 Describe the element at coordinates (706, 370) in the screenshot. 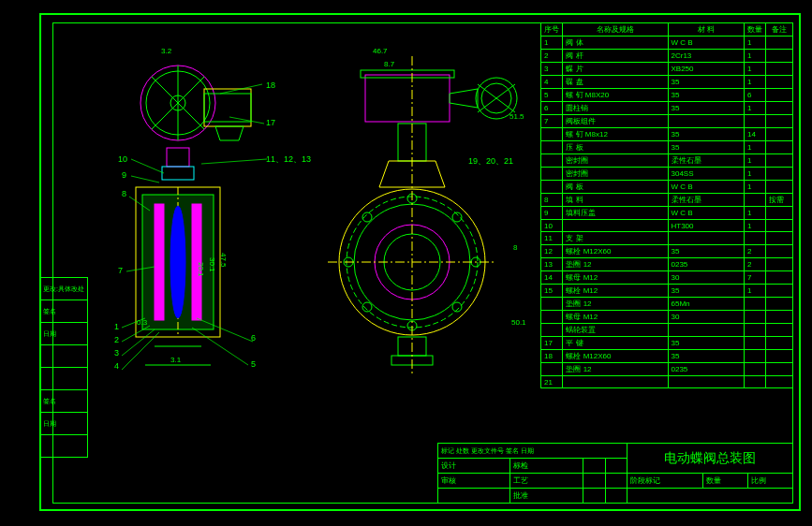

I see `parts-cell: 0235` at that location.